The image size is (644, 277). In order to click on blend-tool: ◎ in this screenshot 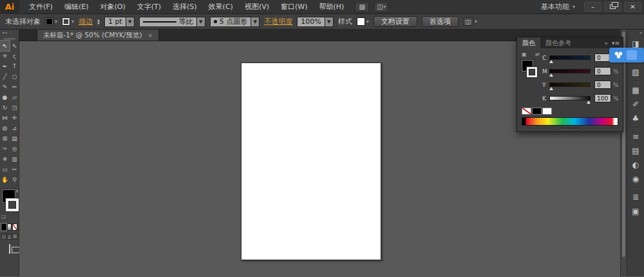, I will do `click(14, 149)`.